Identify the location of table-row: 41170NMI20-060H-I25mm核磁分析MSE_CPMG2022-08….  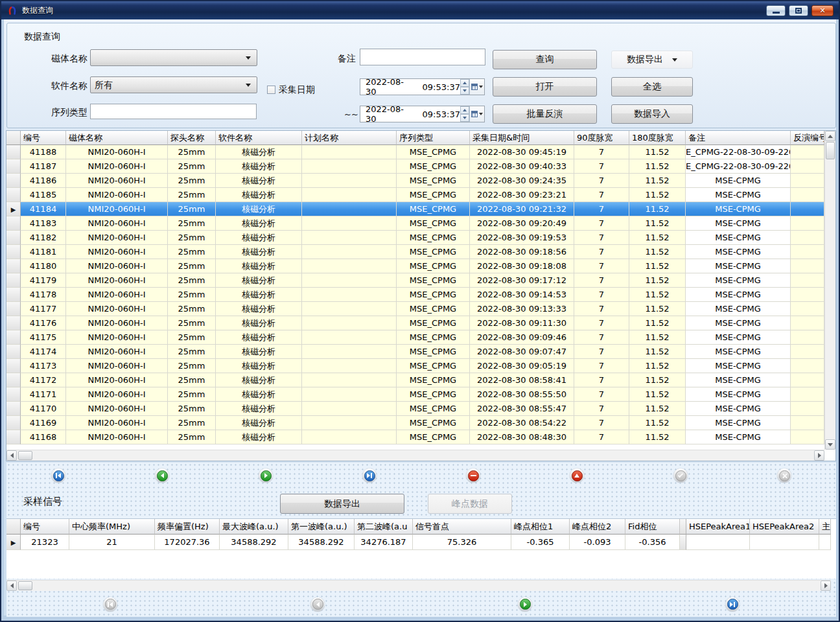
(415, 409).